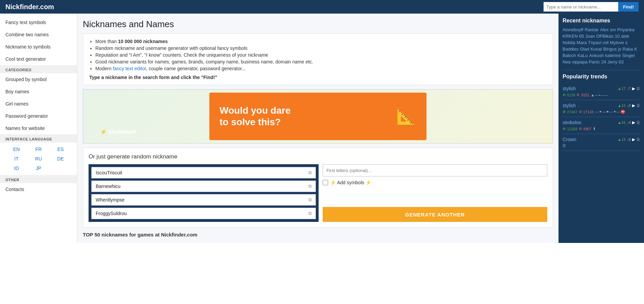 The width and height of the screenshot is (644, 304). Describe the element at coordinates (310, 173) in the screenshot. I see `copy-icon-0: ⧉` at that location.